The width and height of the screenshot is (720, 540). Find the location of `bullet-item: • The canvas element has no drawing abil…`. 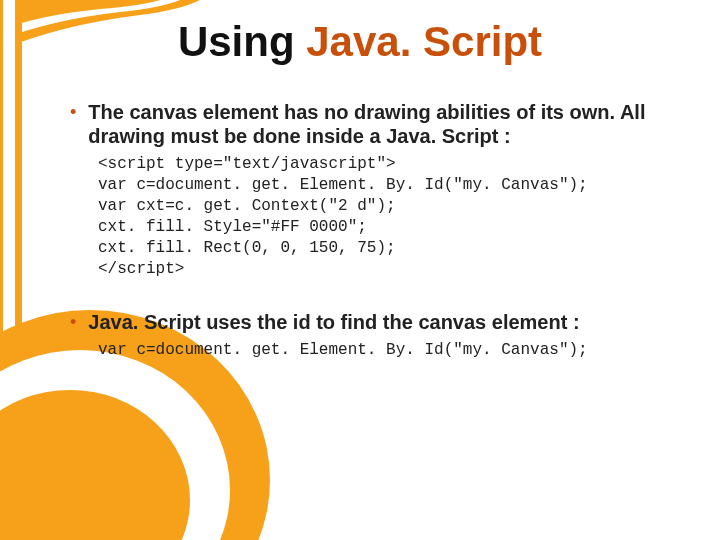

bullet-item: • The canvas element has no drawing abil… is located at coordinates (370, 124).